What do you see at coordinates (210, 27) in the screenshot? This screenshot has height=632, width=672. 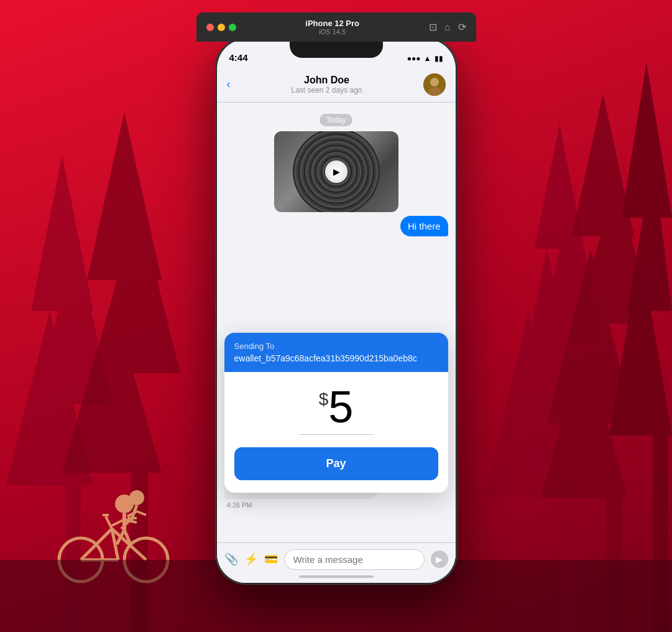 I see `close-window-button` at bounding box center [210, 27].